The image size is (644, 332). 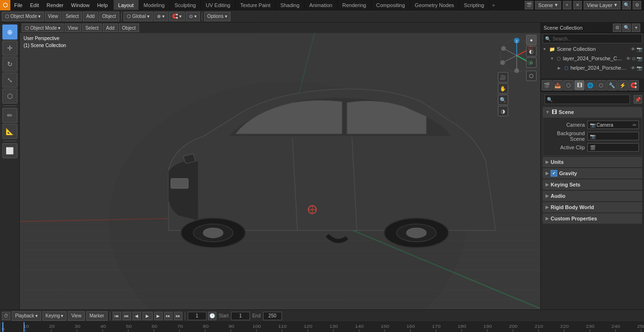 I want to click on tool-annotate: ✏, so click(x=10, y=115).